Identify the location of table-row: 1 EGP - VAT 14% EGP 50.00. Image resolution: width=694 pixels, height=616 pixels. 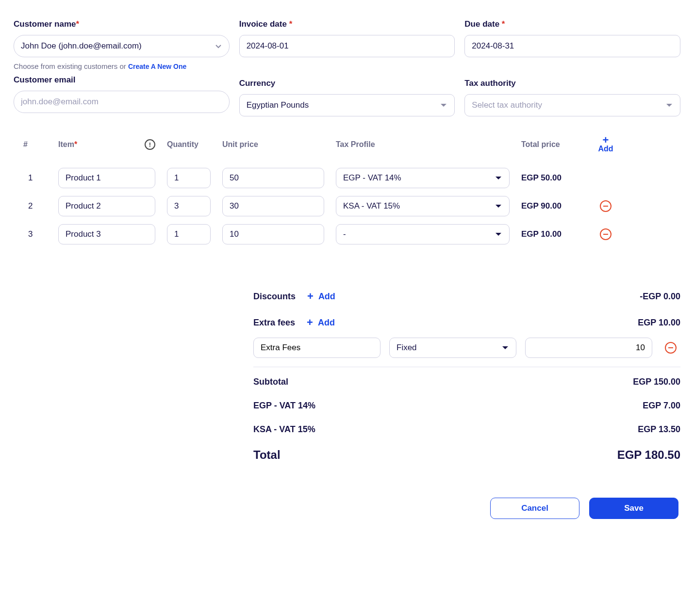
(352, 178).